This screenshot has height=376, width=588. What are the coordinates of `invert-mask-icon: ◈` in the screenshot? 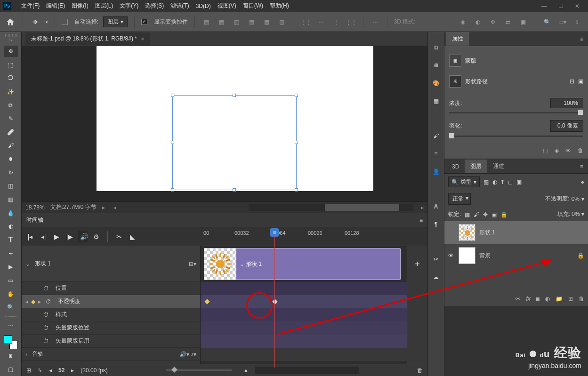 It's located at (556, 151).